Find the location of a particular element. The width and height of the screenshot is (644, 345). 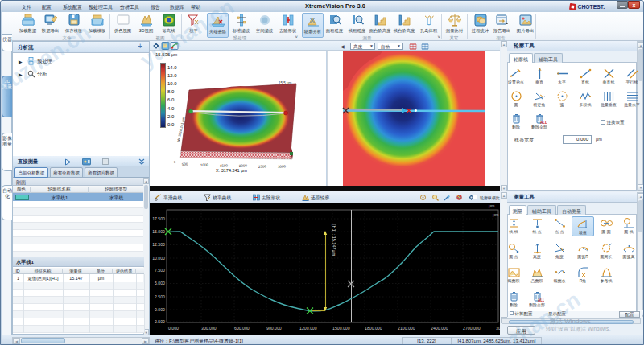

svg-text: 2100.000 is located at coordinates (407, 328).